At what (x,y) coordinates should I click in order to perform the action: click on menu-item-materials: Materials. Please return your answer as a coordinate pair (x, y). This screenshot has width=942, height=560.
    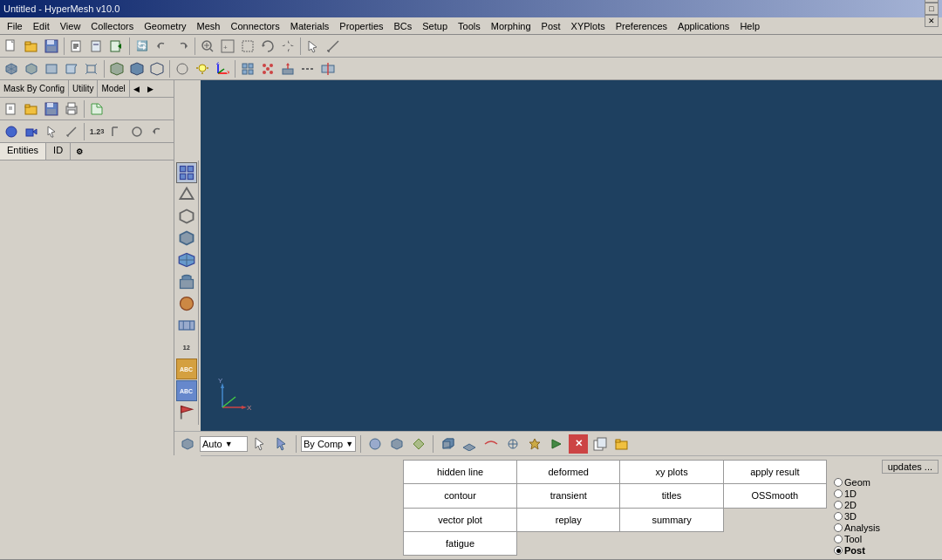
    Looking at the image, I should click on (311, 26).